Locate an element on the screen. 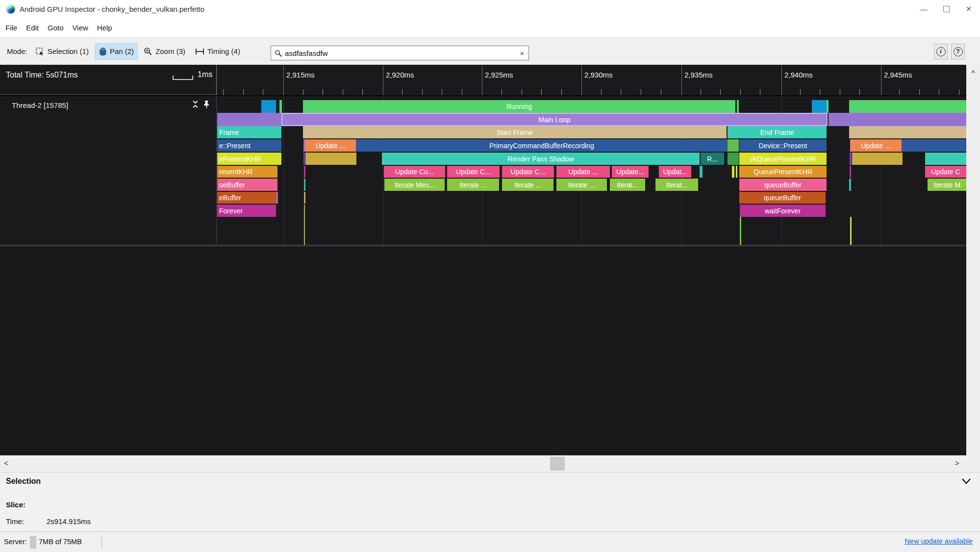 The image size is (980, 552). search-input is located at coordinates (400, 53).